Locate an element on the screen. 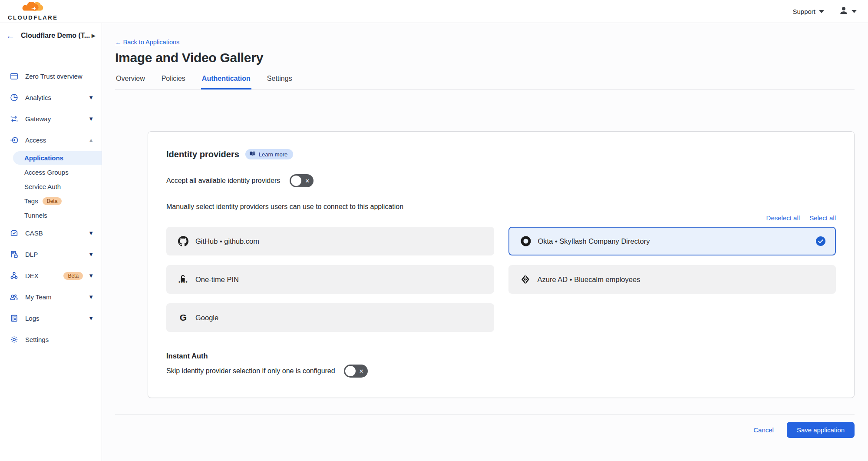 This screenshot has height=461, width=868. tab-authentication: Authentication is located at coordinates (226, 82).